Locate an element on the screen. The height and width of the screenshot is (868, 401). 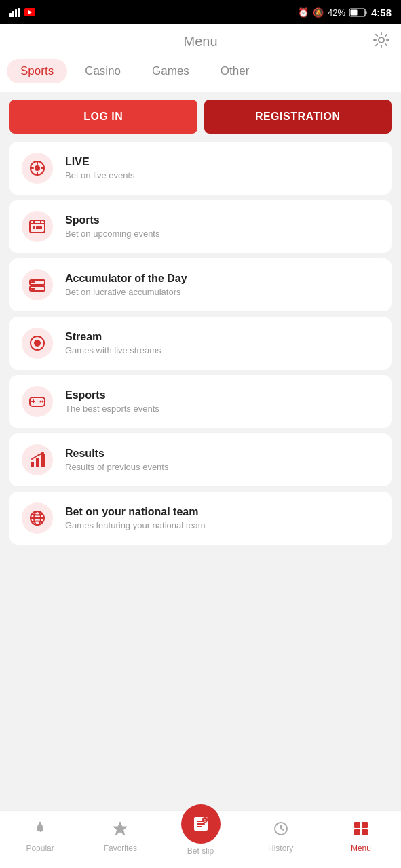
results-text: Results Results of previous events is located at coordinates (117, 460).